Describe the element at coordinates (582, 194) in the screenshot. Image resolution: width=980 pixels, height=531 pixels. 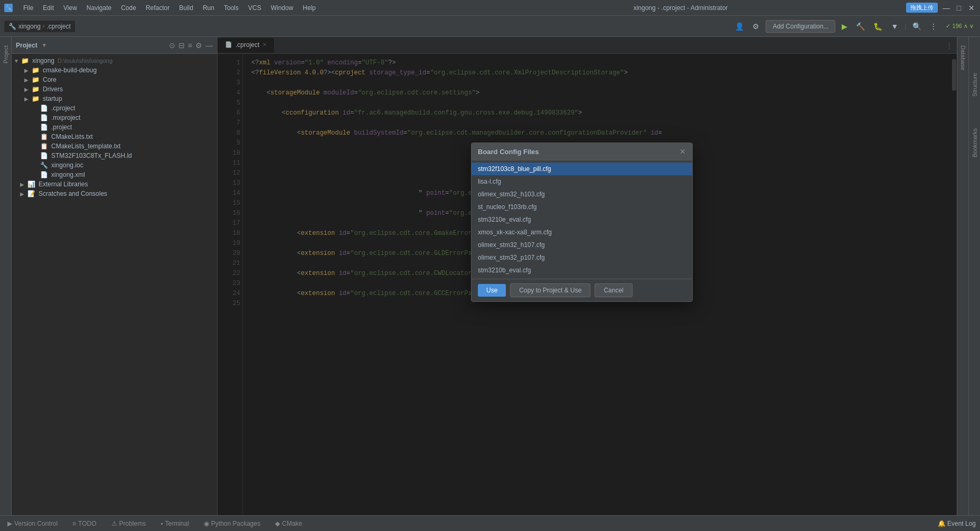
I see `modal-list-item-2: olimex_stm32_h103.cfg` at that location.